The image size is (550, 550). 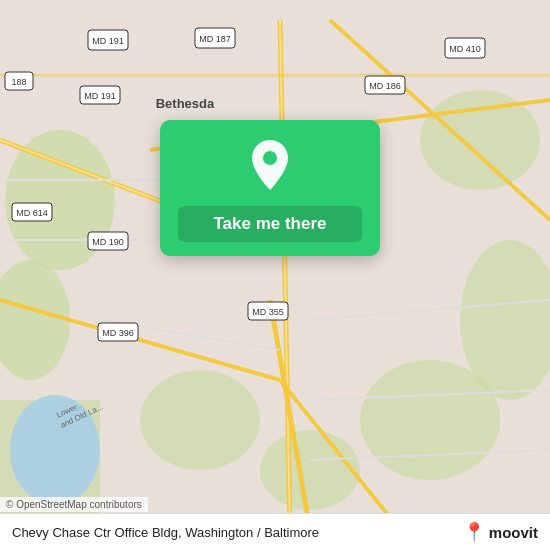 What do you see at coordinates (118, 333) in the screenshot?
I see `svg-text: MD 396` at bounding box center [118, 333].